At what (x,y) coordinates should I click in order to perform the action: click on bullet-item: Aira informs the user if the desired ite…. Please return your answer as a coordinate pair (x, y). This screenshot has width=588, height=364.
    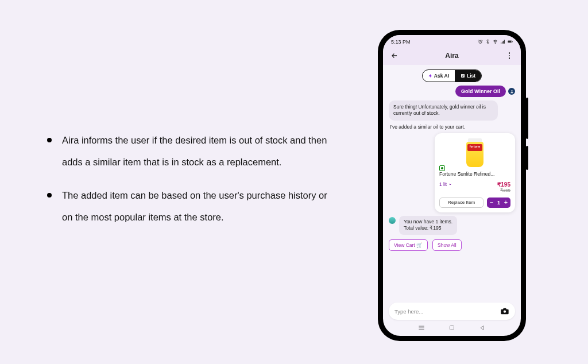
    Looking at the image, I should click on (188, 152).